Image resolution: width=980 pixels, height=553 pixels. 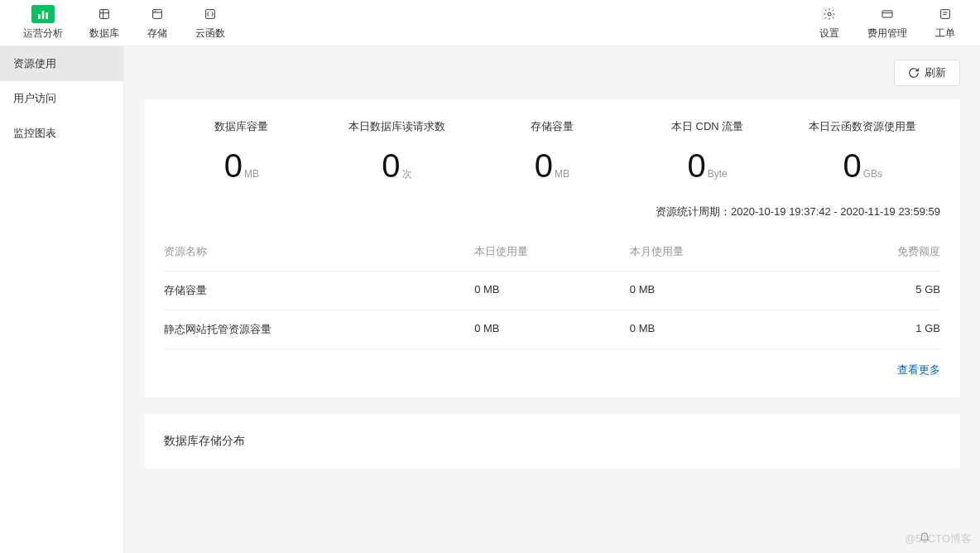 I want to click on topnav-billing: 费用管理, so click(x=887, y=23).